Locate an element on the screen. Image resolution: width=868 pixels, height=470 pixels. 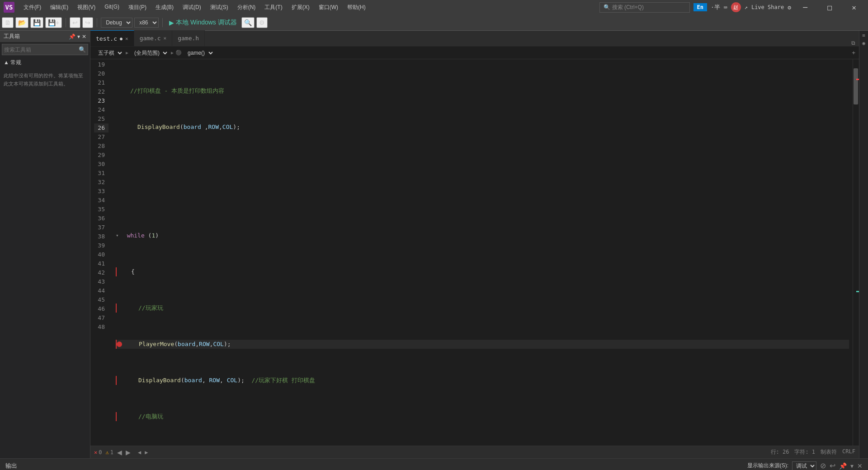
error-count: ✕ 0 is located at coordinates (98, 452).